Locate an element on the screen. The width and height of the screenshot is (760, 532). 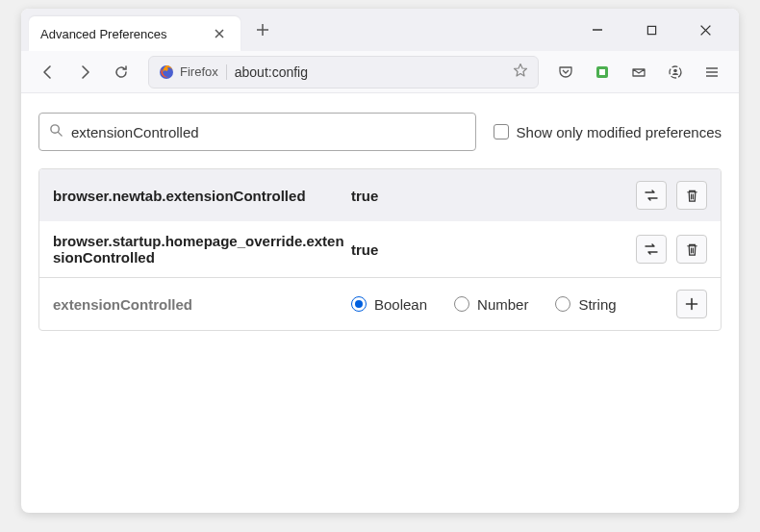
radio-label: String is located at coordinates (596, 304).